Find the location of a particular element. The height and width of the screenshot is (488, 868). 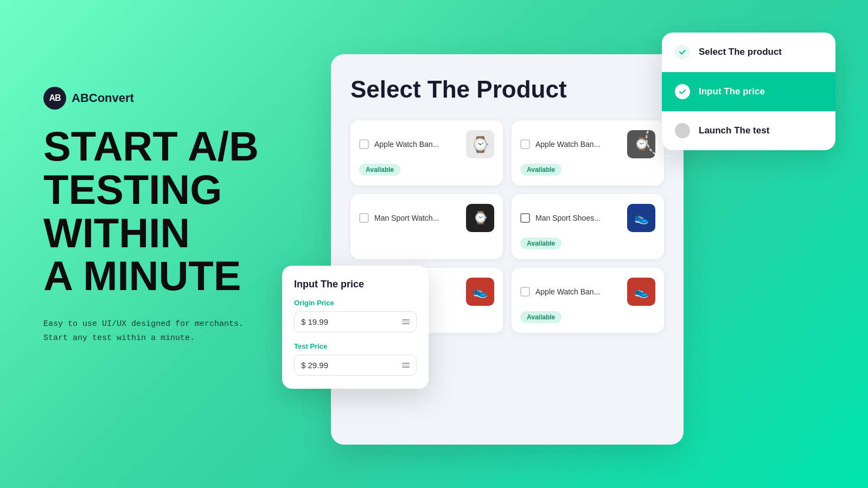

step-item-input-price: Input The price is located at coordinates (749, 91).